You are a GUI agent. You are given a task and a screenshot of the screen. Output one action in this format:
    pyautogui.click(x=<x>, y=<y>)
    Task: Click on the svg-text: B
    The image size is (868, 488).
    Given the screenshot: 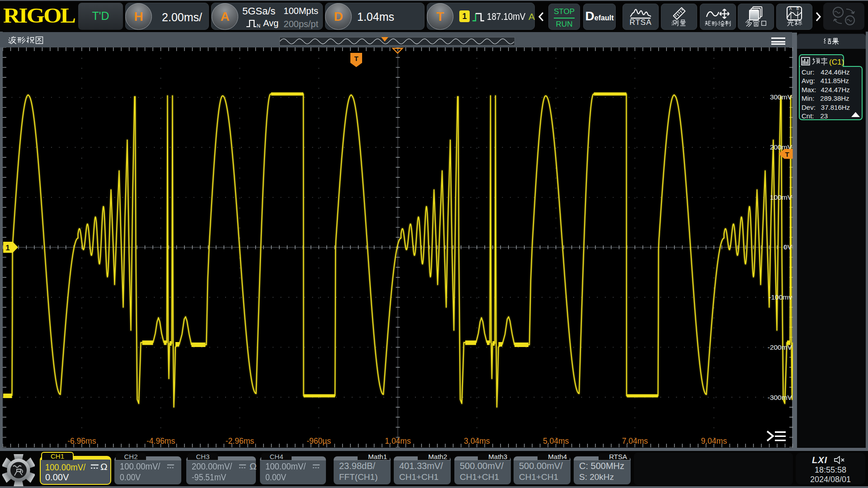 What is the action you would take?
    pyautogui.click(x=798, y=9)
    